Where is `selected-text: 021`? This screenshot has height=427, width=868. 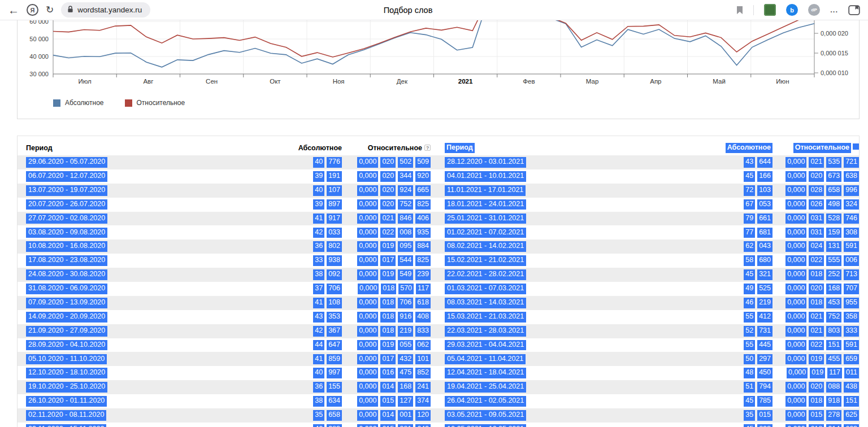 selected-text: 021 is located at coordinates (816, 163).